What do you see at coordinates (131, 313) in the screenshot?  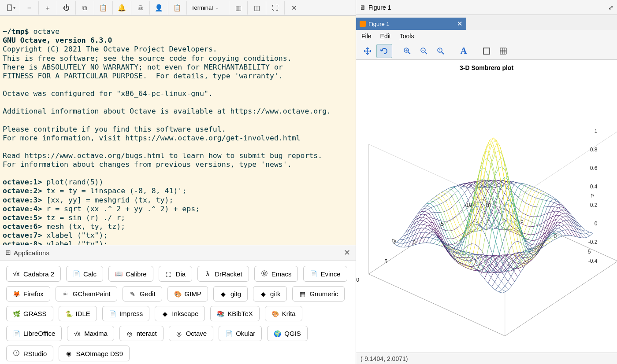 I see `app-label: Impress` at bounding box center [131, 313].